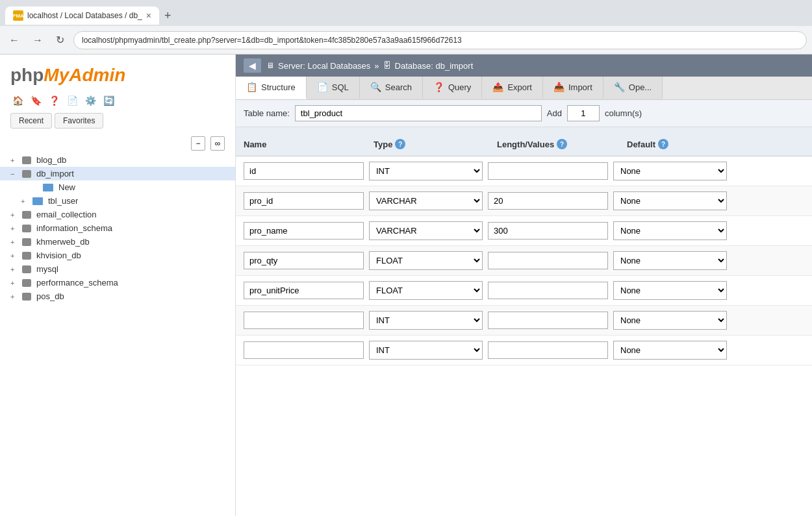 This screenshot has height=516, width=812. I want to click on link-button: ∞, so click(218, 143).